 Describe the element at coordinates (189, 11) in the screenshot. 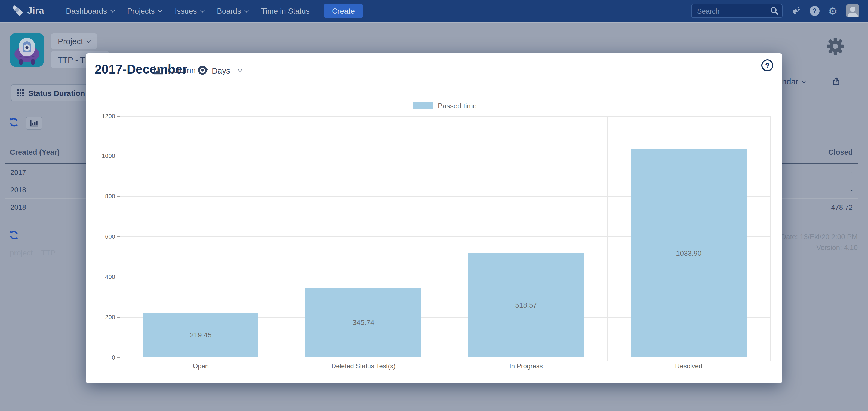

I see `nav-item-issues: Issues` at that location.